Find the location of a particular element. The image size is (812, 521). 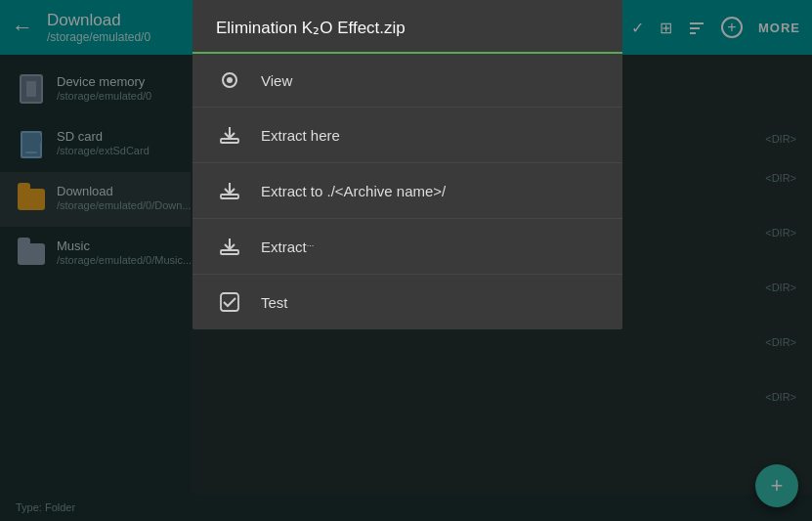

test-icon is located at coordinates (230, 302).